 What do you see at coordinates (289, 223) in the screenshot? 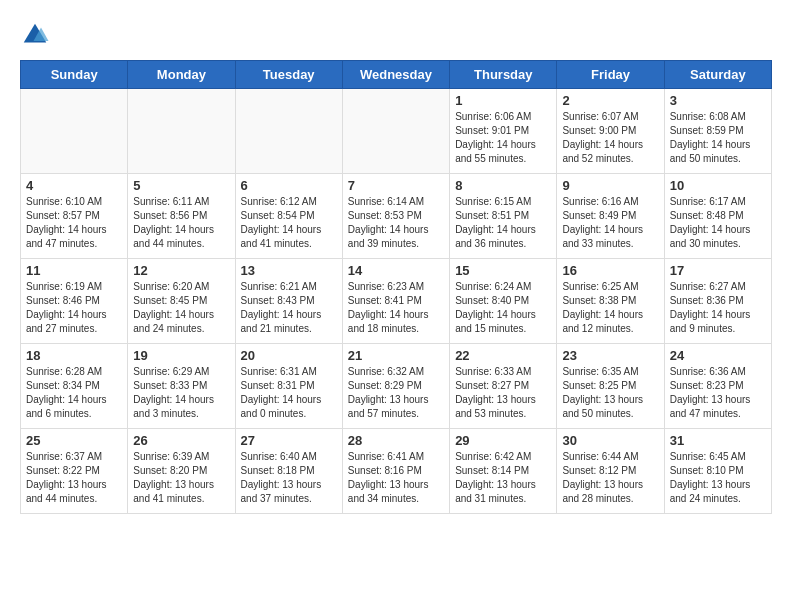
I see `day-info: Sunrise: 6:12 AM Sunset: 8:54 PM Dayligh…` at bounding box center [289, 223].